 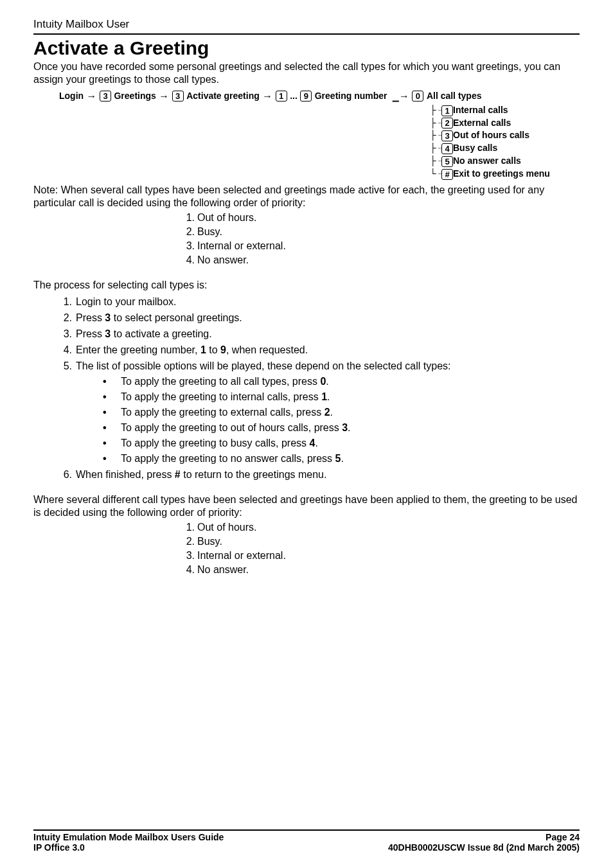 I want to click on footer-left-2: IP Office 3.0, so click(x=59, y=847).